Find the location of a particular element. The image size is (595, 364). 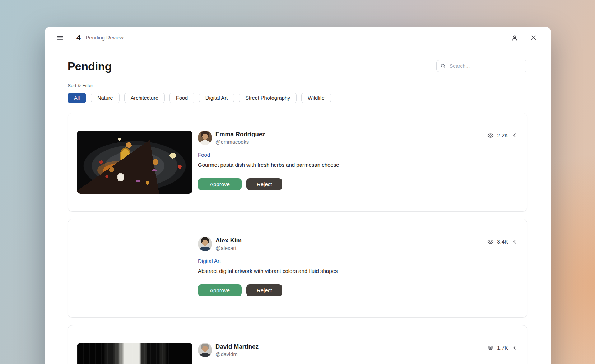

filter-chip-wildlife: Wildlife is located at coordinates (316, 98).